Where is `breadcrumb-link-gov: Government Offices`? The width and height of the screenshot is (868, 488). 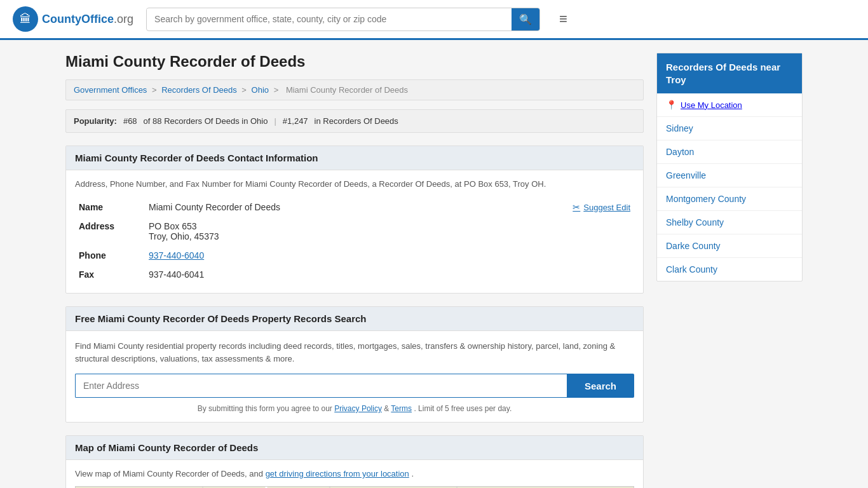 breadcrumb-link-gov: Government Offices is located at coordinates (111, 90).